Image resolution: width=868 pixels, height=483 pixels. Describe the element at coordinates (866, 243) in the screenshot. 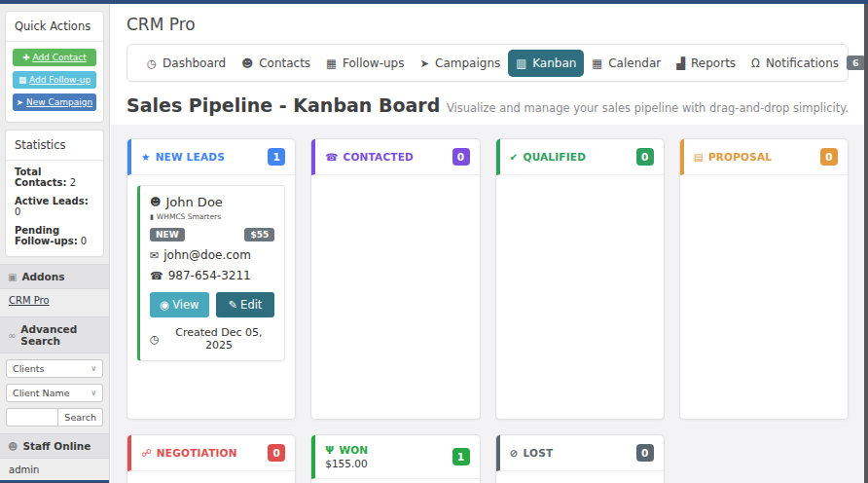

I see `scrollbar` at that location.